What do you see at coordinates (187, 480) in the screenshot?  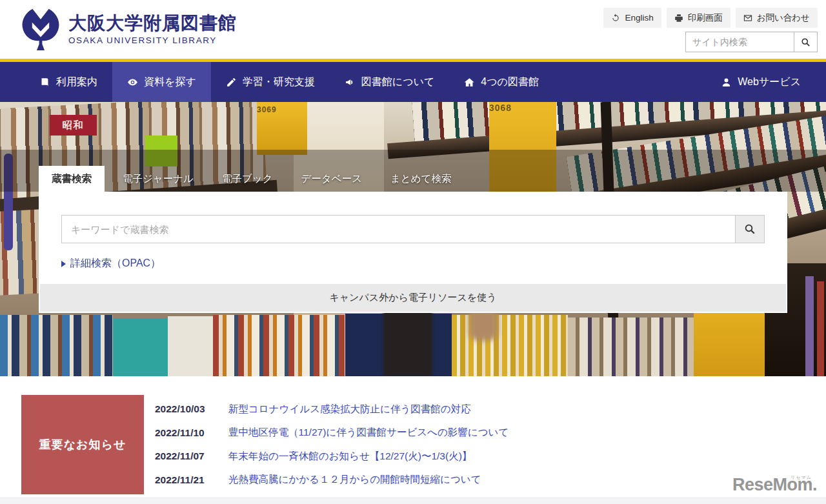 I see `news-date: 2022/11/21` at bounding box center [187, 480].